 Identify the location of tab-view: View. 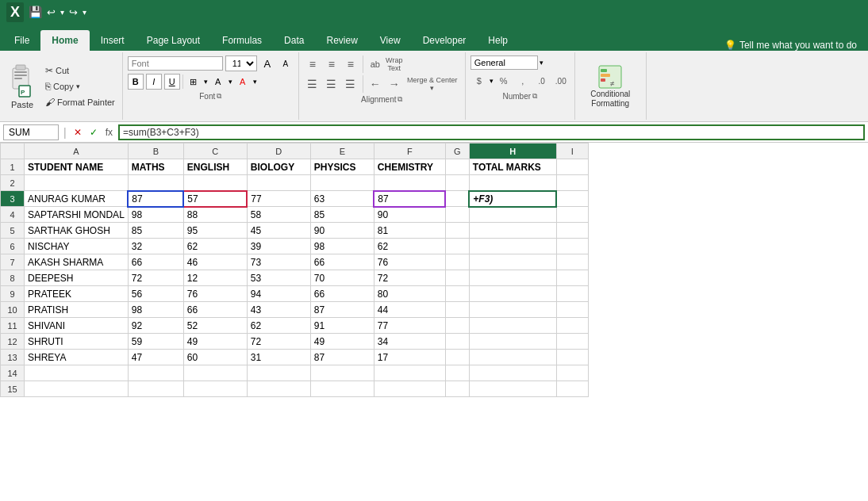
(390, 40).